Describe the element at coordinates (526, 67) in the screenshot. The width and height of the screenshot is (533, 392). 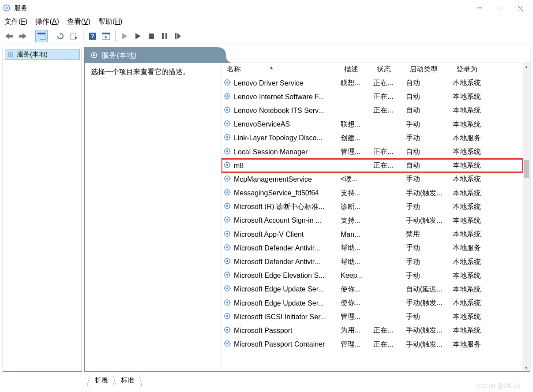
I see `scroll-up-icon: ▲` at that location.